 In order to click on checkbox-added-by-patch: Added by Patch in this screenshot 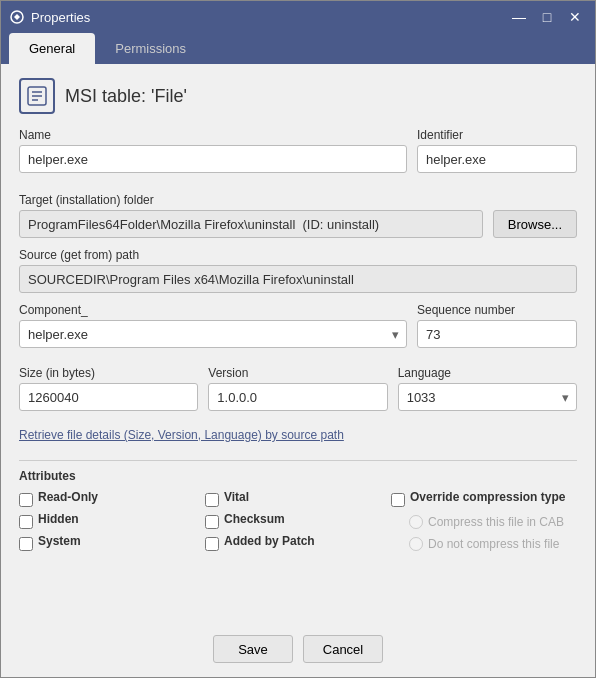, I will do `click(298, 544)`.